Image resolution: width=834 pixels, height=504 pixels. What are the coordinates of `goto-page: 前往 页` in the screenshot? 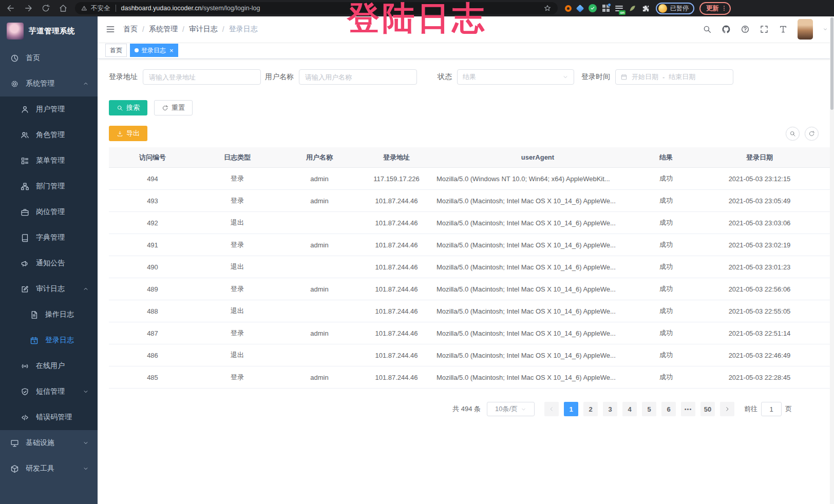 It's located at (768, 409).